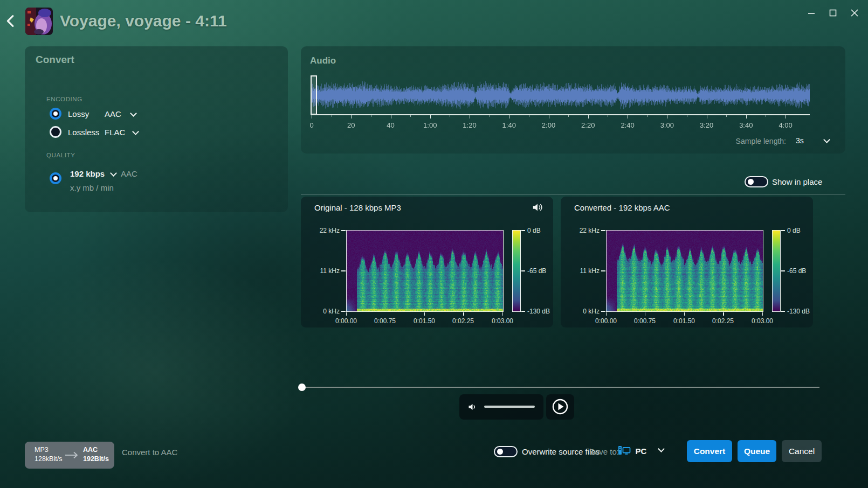 The image size is (868, 488). What do you see at coordinates (802, 451) in the screenshot?
I see `cancel-button: Cancel` at bounding box center [802, 451].